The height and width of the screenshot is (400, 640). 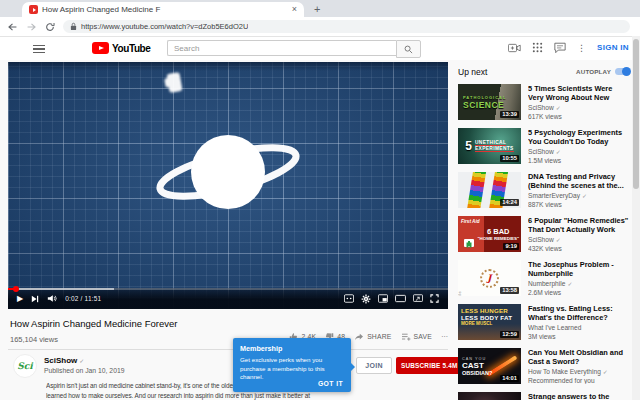 I want to click on join-button: JOIN, so click(x=374, y=366).